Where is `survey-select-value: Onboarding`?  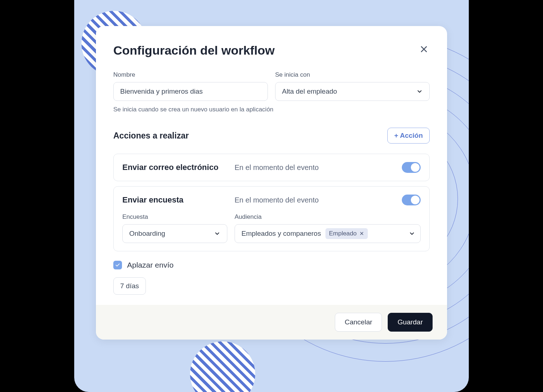
survey-select-value: Onboarding is located at coordinates (147, 234).